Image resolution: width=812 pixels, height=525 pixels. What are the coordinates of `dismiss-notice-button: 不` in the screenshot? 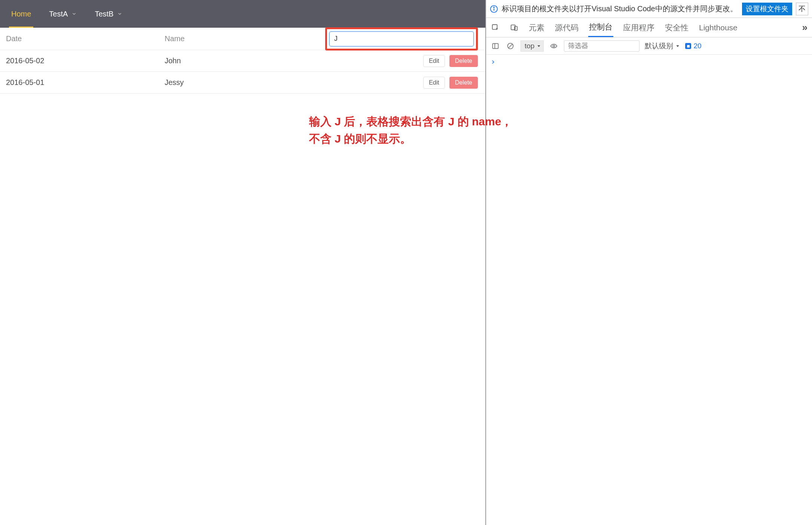 It's located at (802, 9).